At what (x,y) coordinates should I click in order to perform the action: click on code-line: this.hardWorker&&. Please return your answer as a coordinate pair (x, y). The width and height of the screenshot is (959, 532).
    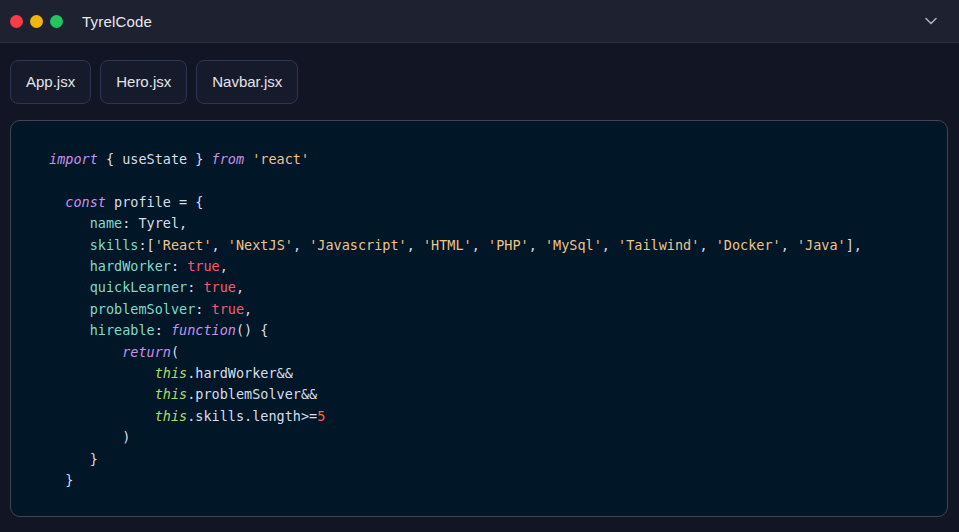
    Looking at the image, I should click on (493, 374).